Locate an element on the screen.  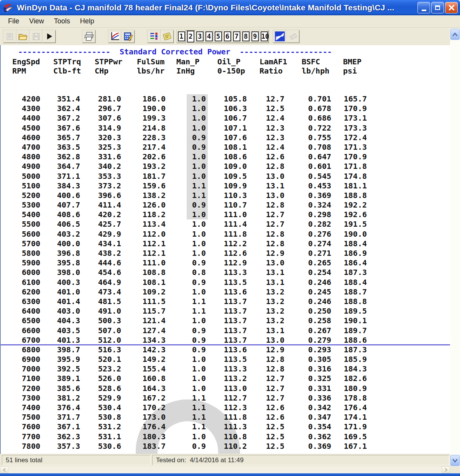
page-button-7: 7 is located at coordinates (237, 37).